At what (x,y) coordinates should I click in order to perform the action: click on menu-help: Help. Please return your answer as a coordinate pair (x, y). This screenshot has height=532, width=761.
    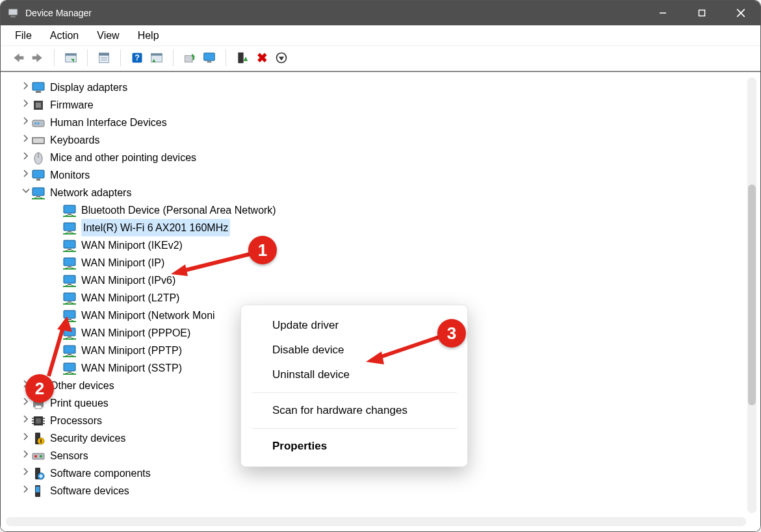
    Looking at the image, I should click on (148, 36).